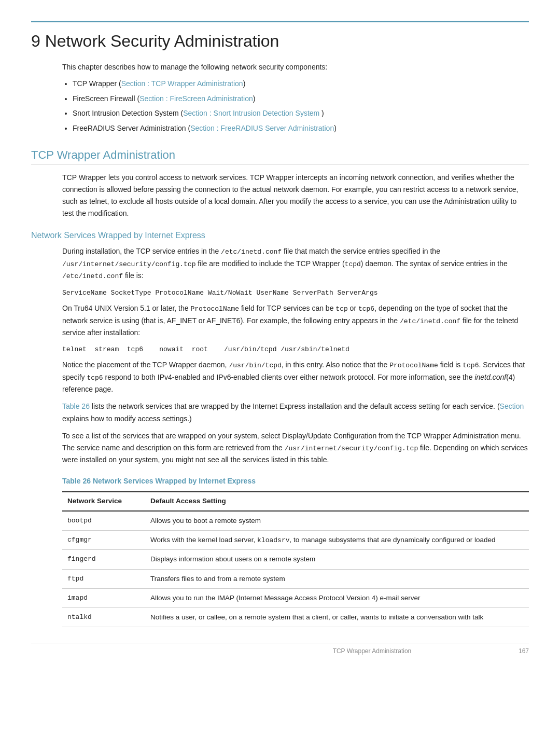 This screenshot has height=746, width=560. Describe the element at coordinates (280, 648) in the screenshot. I see `footer: TCP Wrapper Administration 167` at that location.